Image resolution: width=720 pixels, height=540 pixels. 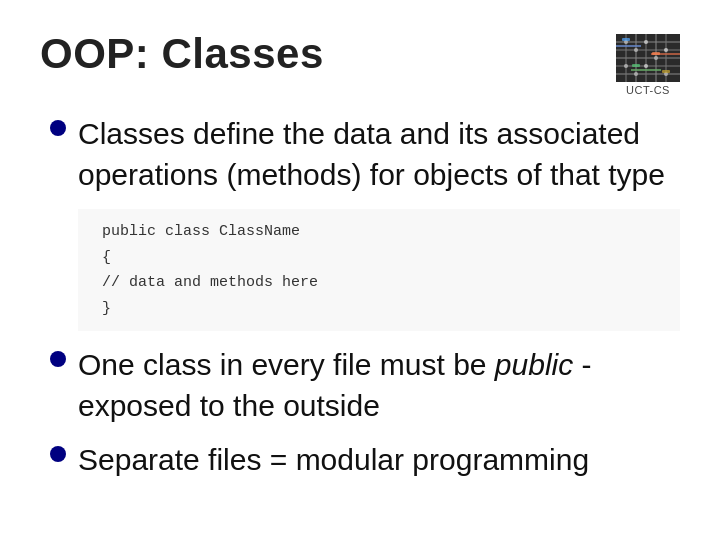 I want to click on uct-logo-icon, so click(x=648, y=58).